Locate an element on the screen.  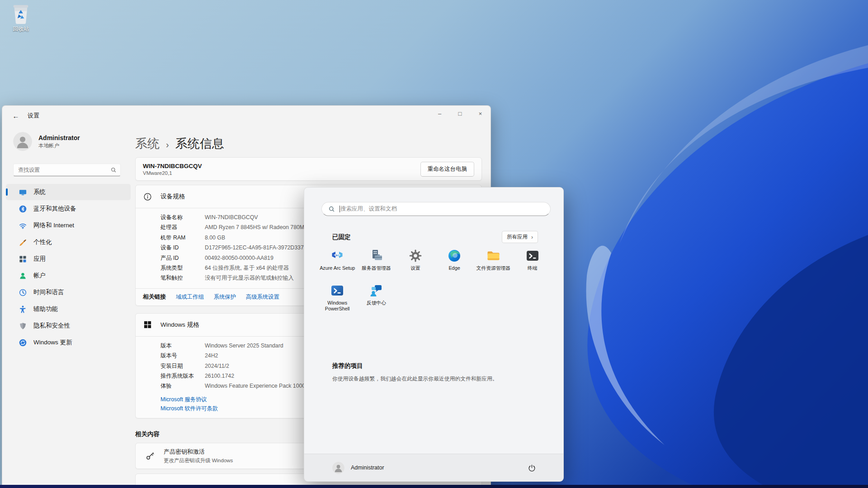
product-key-sub: 更改产品密钥或升级 Windows is located at coordinates (198, 461).